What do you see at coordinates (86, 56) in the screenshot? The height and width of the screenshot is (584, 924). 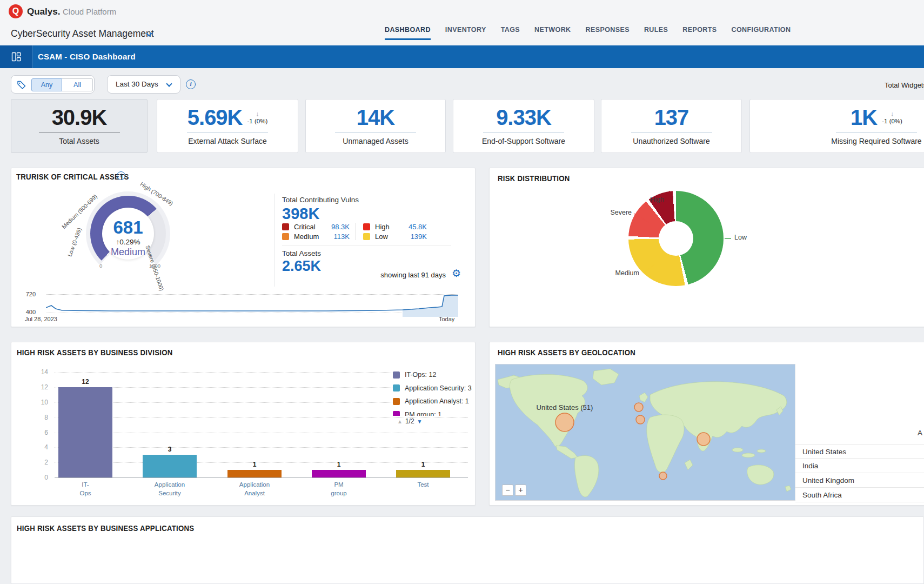 I see `dashboard-title: CSAM - CISO Dashboard` at bounding box center [86, 56].